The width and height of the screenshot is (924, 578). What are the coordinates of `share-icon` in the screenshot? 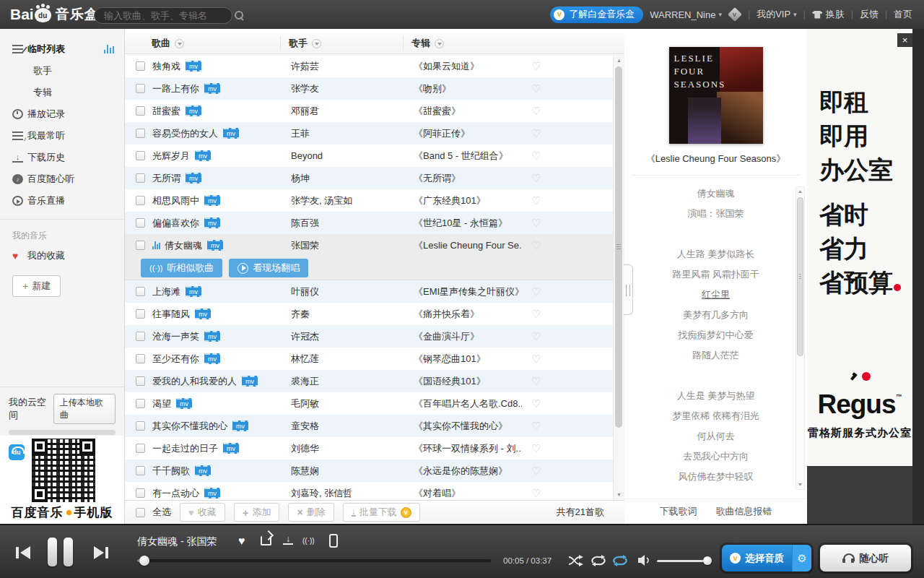 It's located at (266, 540).